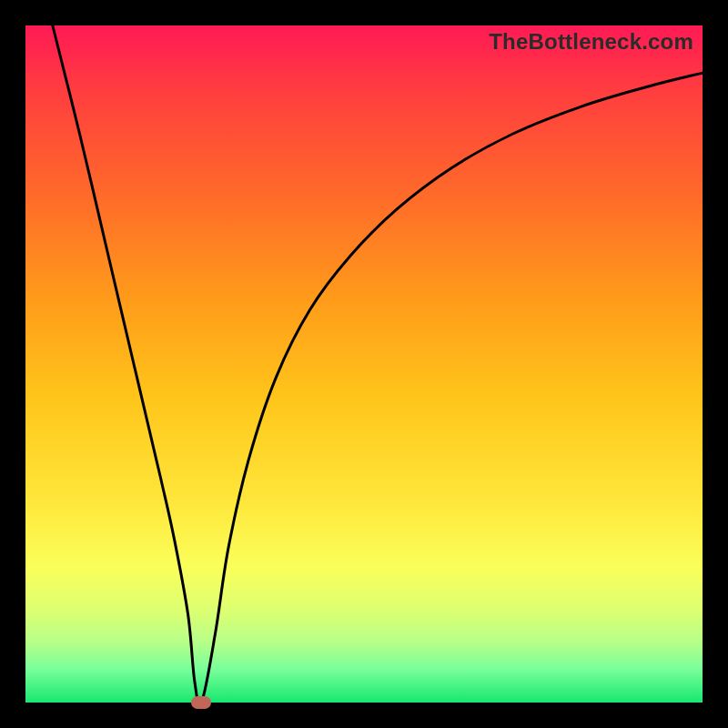 This screenshot has height=728, width=728. I want to click on optimal-point-marker, so click(201, 703).